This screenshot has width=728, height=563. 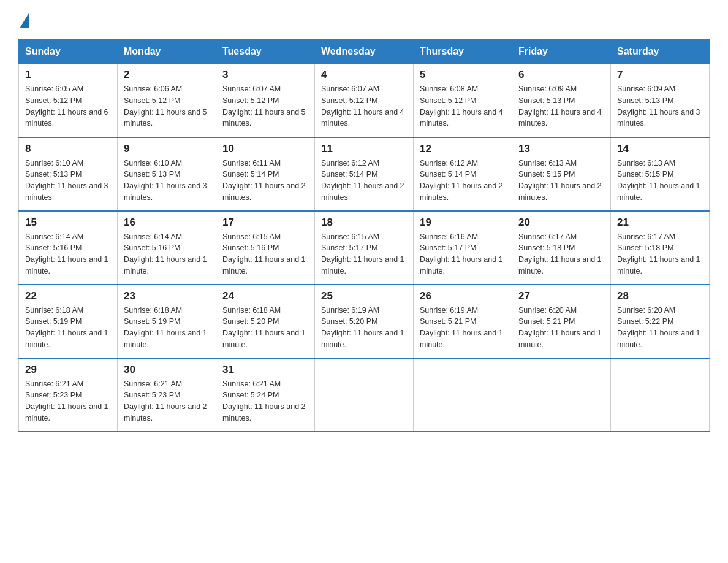 I want to click on day-info: Sunrise: 6:19 AM Sunset: 5:21 PM Dayligh…, so click(x=463, y=327).